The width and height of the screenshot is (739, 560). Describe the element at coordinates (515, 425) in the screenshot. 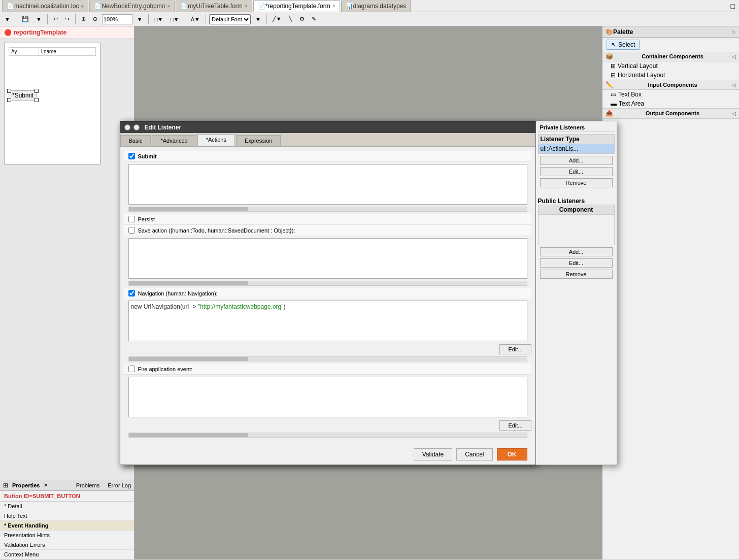

I see `fire-event-edit-btn: Edit...` at that location.